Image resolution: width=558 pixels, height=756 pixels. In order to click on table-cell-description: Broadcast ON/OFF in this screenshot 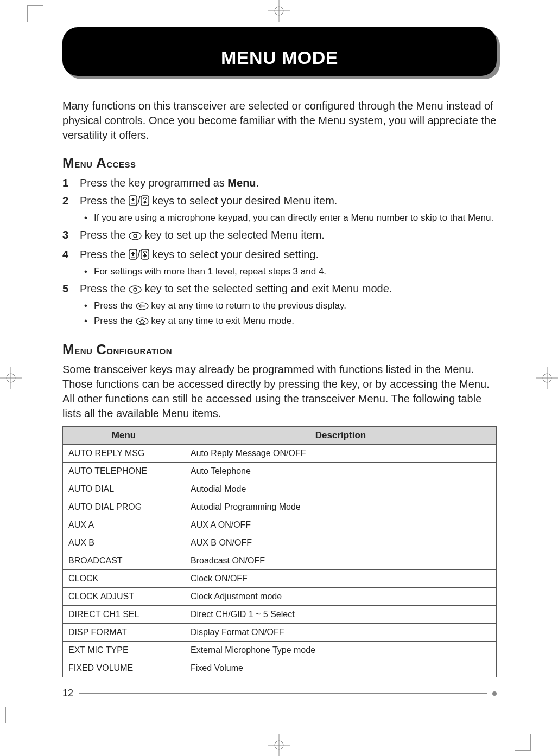, I will do `click(341, 561)`.